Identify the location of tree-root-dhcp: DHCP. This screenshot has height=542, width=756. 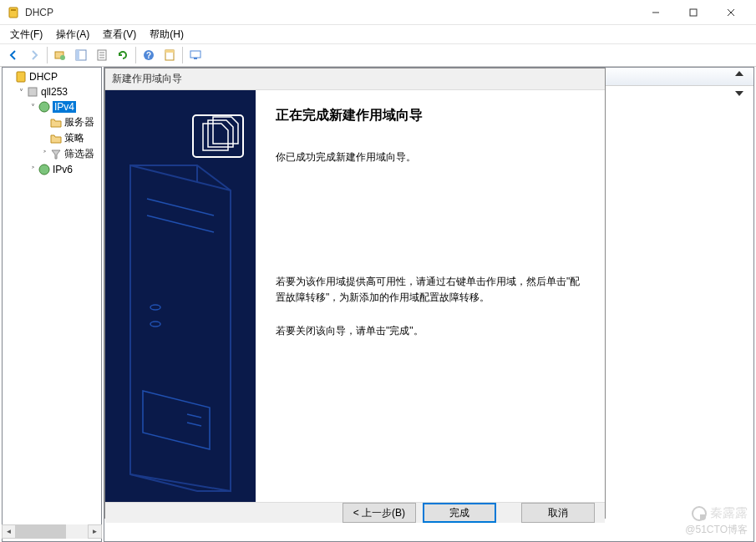
(52, 77).